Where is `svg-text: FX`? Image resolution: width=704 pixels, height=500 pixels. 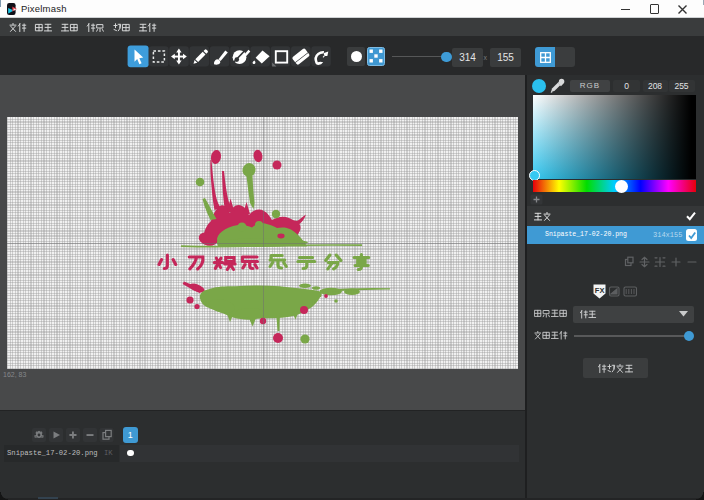
svg-text: FX is located at coordinates (600, 290).